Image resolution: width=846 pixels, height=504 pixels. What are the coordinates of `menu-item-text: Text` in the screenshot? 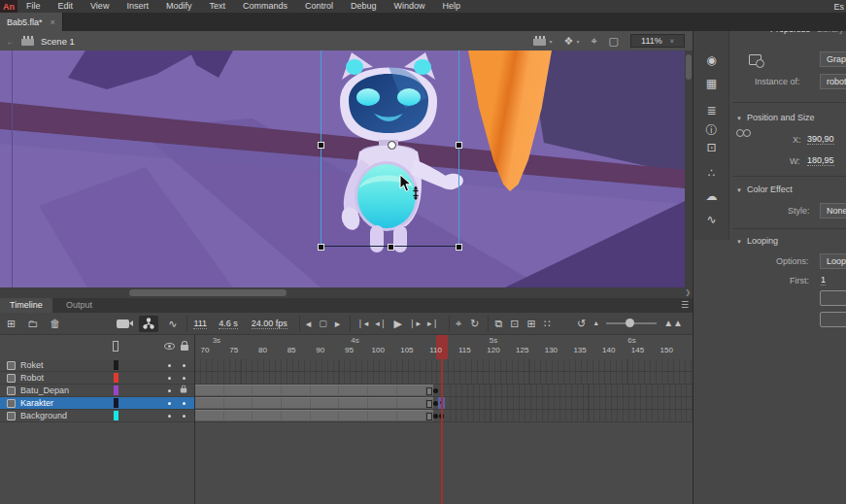 It's located at (218, 6).